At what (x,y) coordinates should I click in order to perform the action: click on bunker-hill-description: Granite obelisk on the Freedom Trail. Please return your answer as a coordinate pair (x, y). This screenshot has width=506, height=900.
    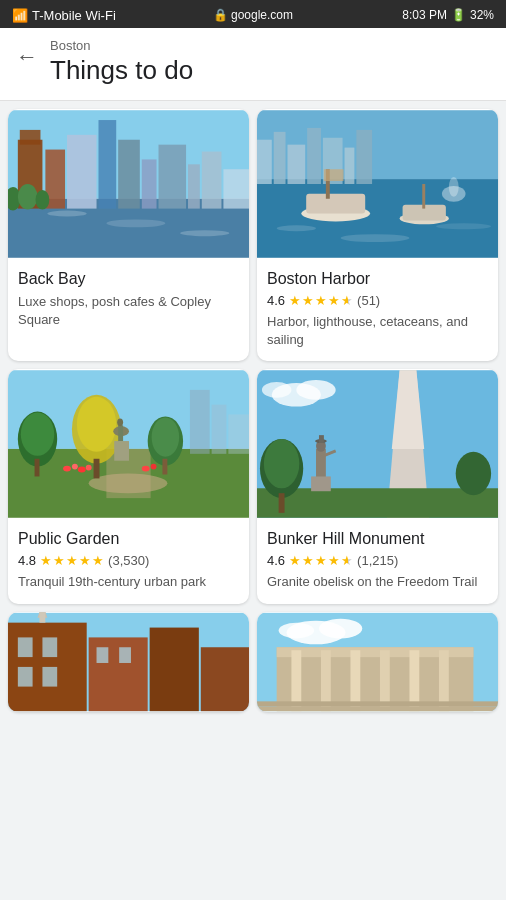
    Looking at the image, I should click on (378, 582).